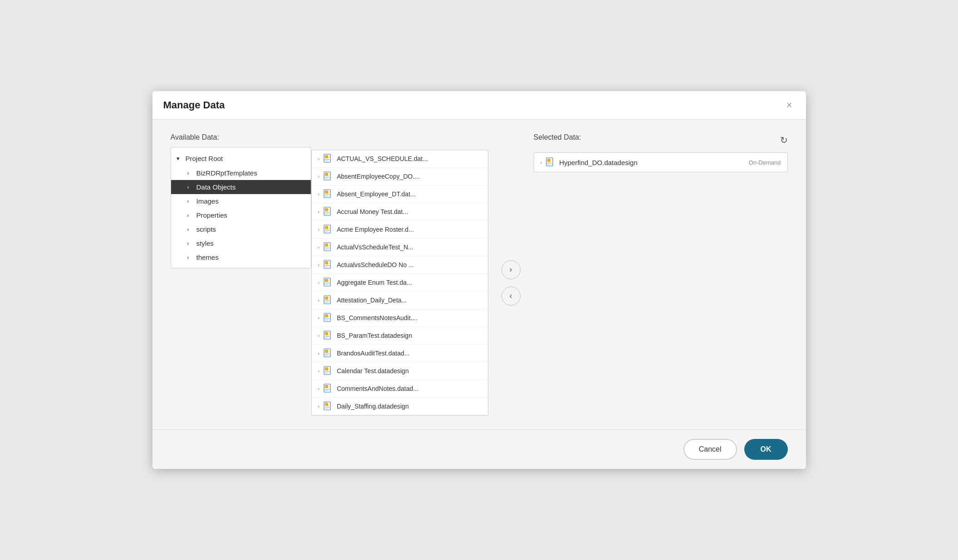  I want to click on file-item: › ACTUAL_VS_SCHEDULE.dat..., so click(400, 159).